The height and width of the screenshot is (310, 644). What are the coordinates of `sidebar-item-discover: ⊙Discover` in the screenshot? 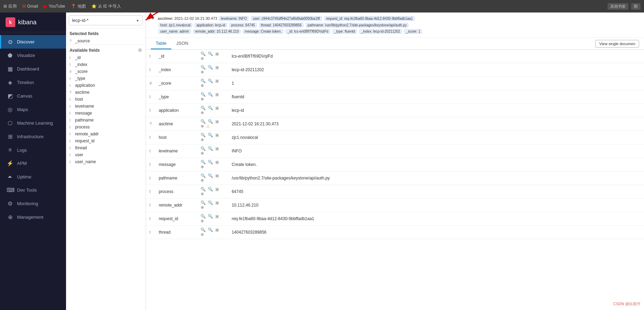 It's located at (33, 42).